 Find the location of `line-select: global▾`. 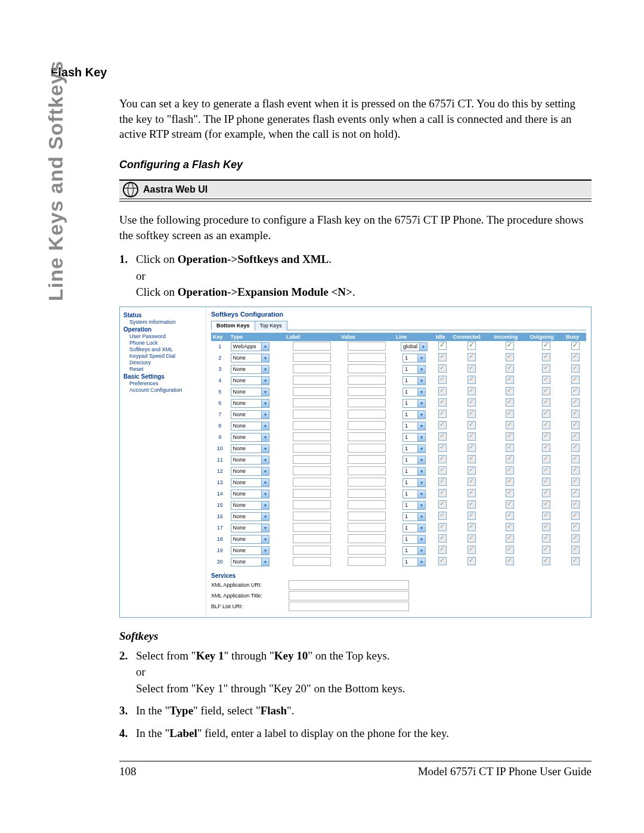

line-select: global▾ is located at coordinates (414, 347).